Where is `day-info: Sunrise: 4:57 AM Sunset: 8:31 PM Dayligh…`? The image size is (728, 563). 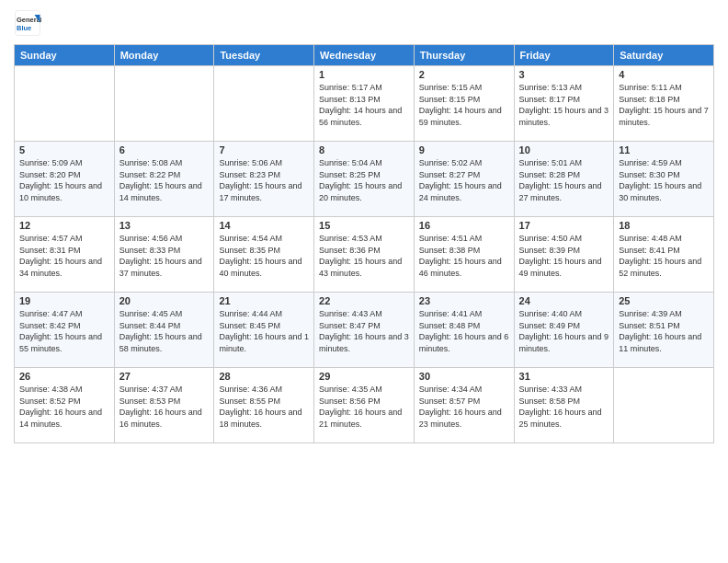
day-info: Sunrise: 4:57 AM Sunset: 8:31 PM Dayligh… is located at coordinates (64, 256).